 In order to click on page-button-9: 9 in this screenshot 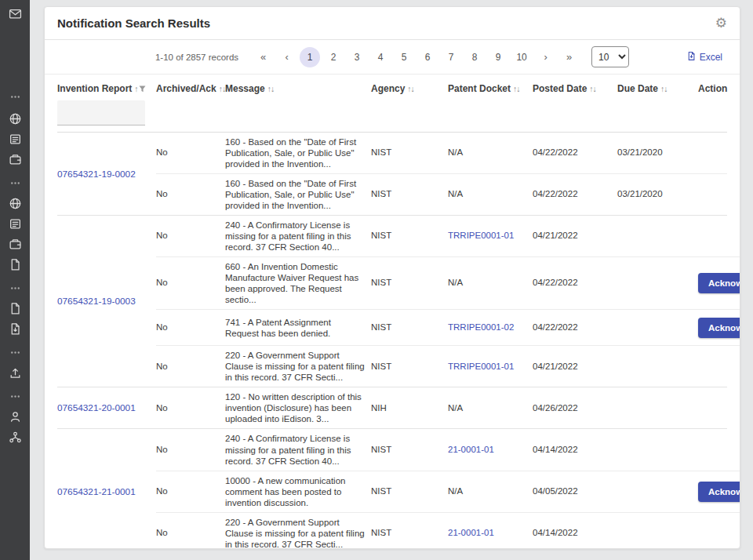, I will do `click(498, 57)`.